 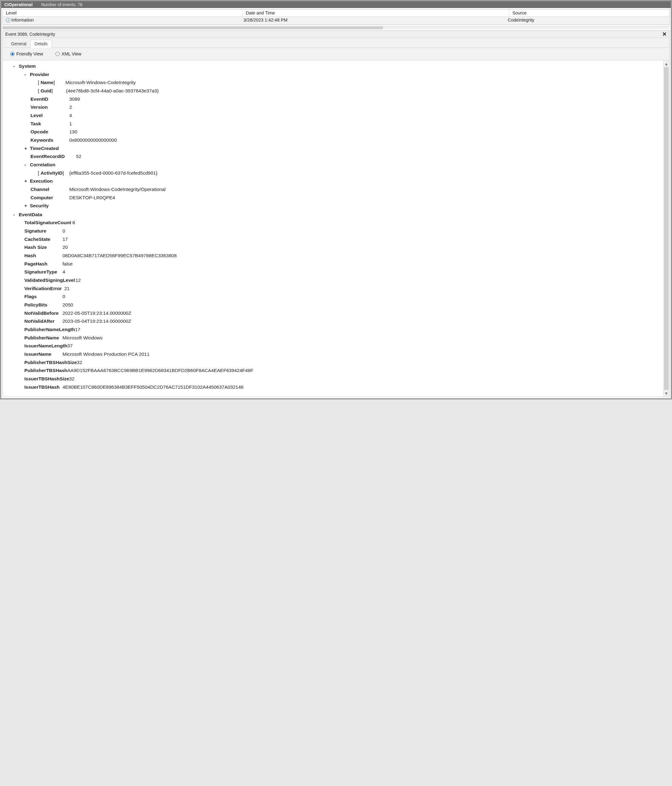 I want to click on row-date: 3/28/2023 1:42:48 PM, so click(x=375, y=20).